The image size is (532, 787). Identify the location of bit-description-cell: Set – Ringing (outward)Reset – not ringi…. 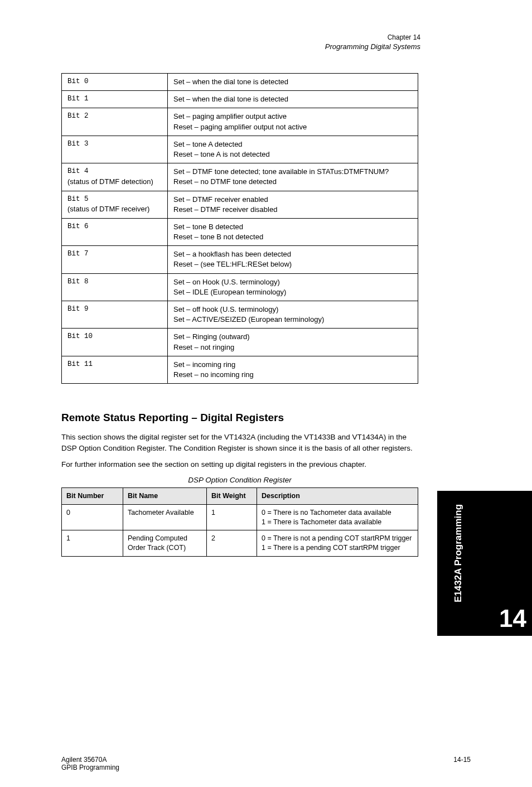
(293, 342).